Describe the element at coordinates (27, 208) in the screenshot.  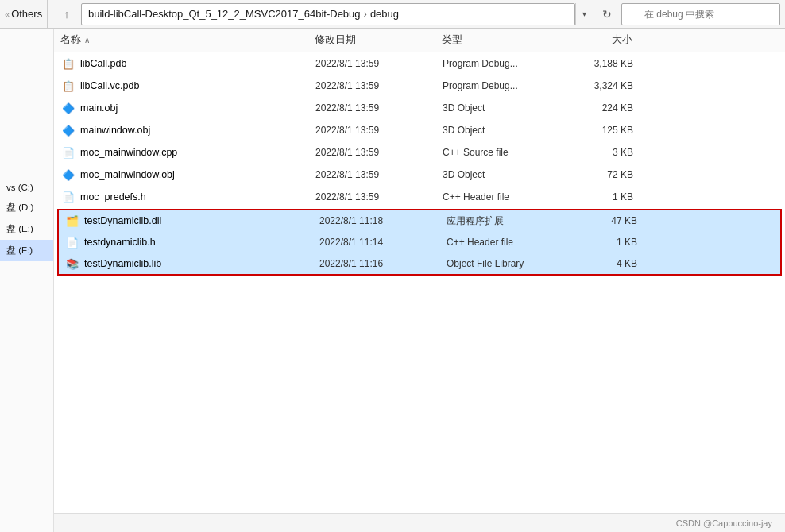
I see `sidebar-item-d: 盘 (D:)` at that location.